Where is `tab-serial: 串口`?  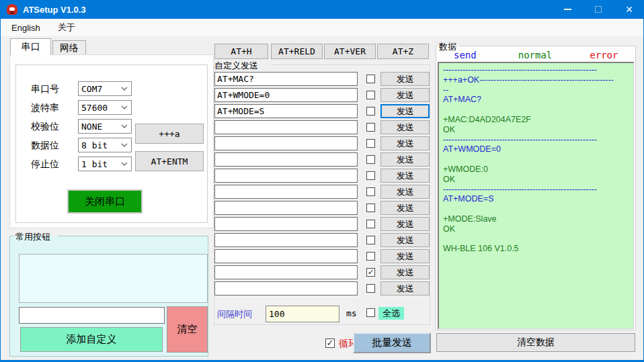
tab-serial: 串口 is located at coordinates (31, 47).